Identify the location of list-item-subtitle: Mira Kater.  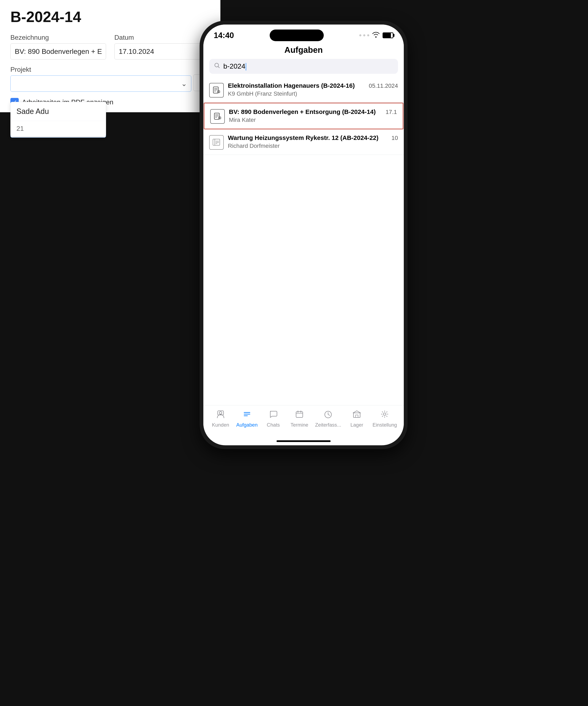
(313, 120).